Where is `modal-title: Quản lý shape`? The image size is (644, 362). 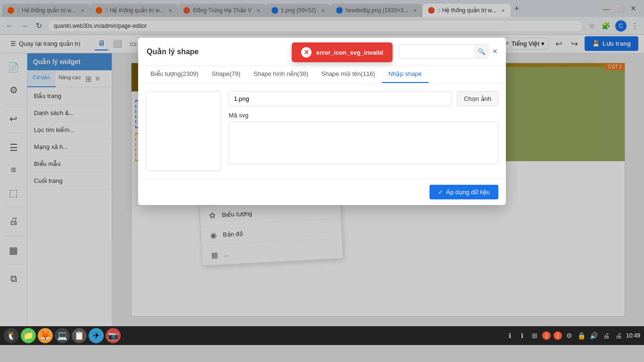 modal-title: Quản lý shape is located at coordinates (173, 52).